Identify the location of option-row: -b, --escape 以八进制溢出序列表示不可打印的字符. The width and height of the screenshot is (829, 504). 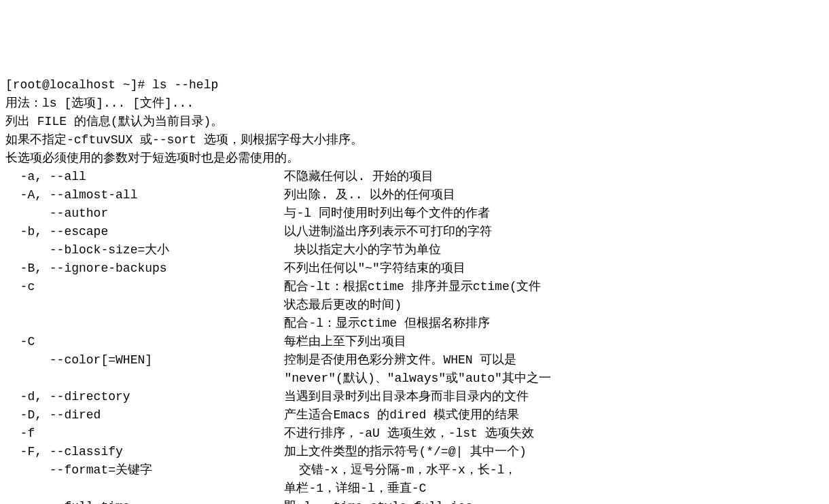
(414, 232).